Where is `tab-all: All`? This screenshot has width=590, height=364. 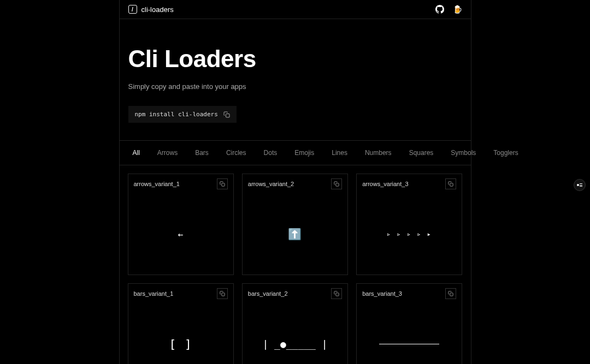 tab-all: All is located at coordinates (137, 153).